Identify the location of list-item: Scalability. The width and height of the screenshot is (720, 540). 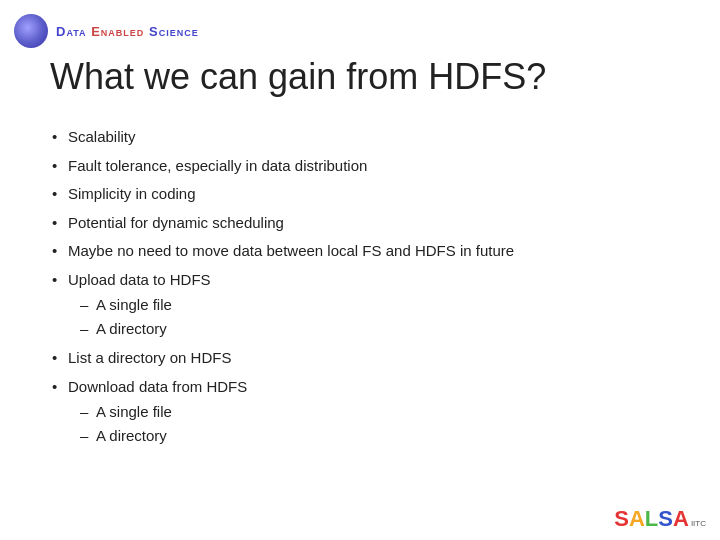
(360, 138).